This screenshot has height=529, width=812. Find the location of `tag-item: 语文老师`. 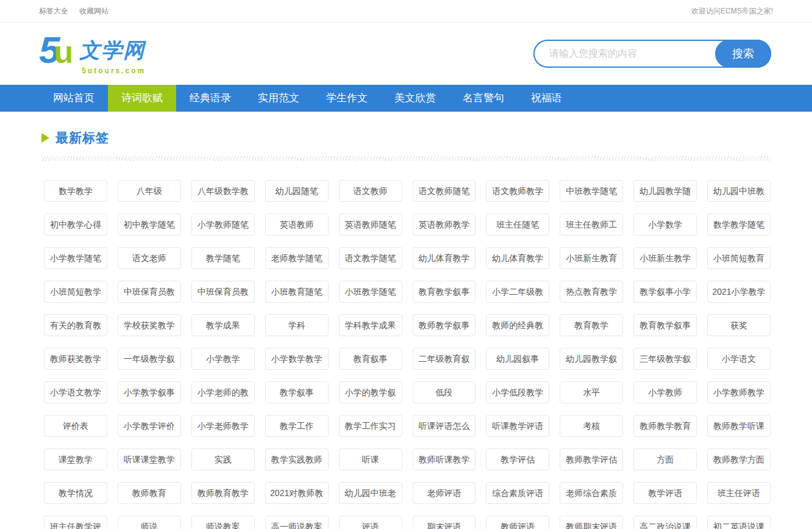

tag-item: 语文老师 is located at coordinates (149, 258).